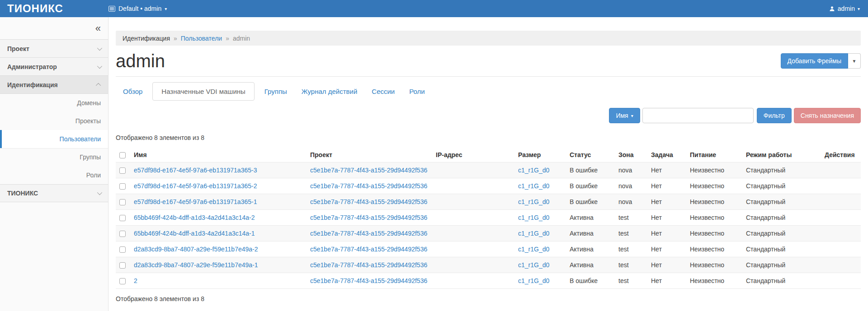 This screenshot has width=868, height=311. I want to click on breadcrumb: Идентификация » Пользователи » admin, so click(488, 38).